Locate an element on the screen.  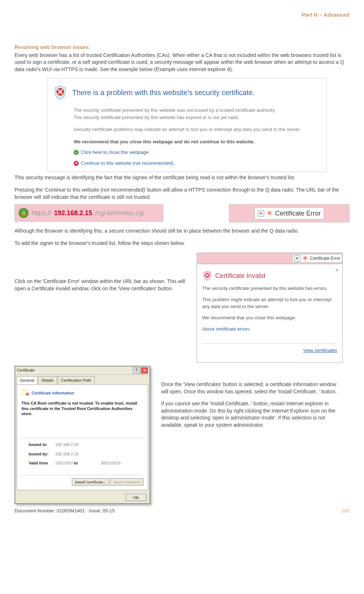
close-icon: × is located at coordinates (337, 270).